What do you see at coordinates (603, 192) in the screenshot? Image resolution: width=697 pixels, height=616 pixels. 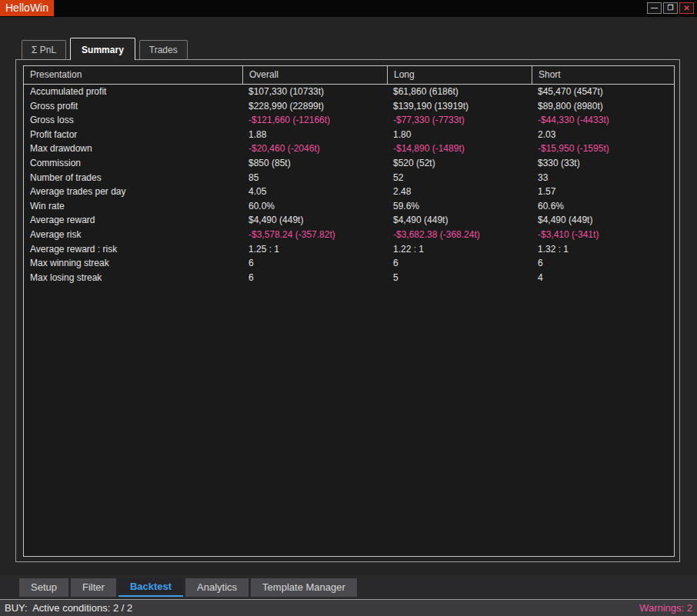 I see `cell-short: 1.57` at bounding box center [603, 192].